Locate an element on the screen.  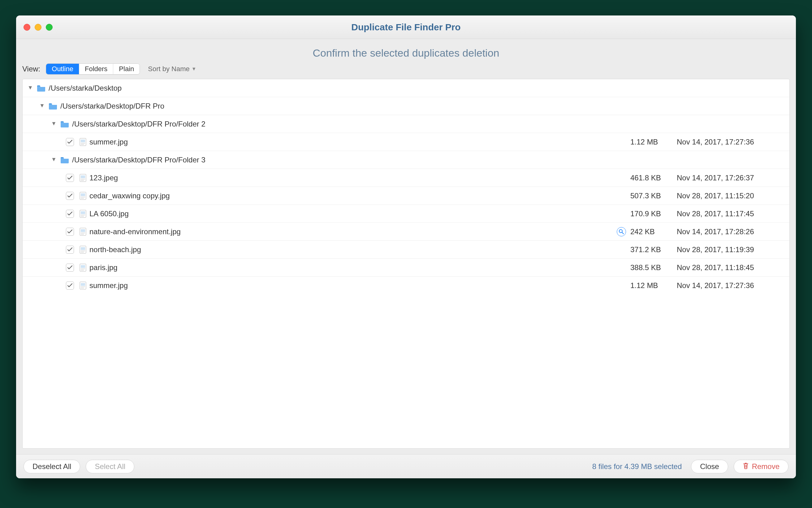
file-name: 123.jpeg is located at coordinates (358, 178).